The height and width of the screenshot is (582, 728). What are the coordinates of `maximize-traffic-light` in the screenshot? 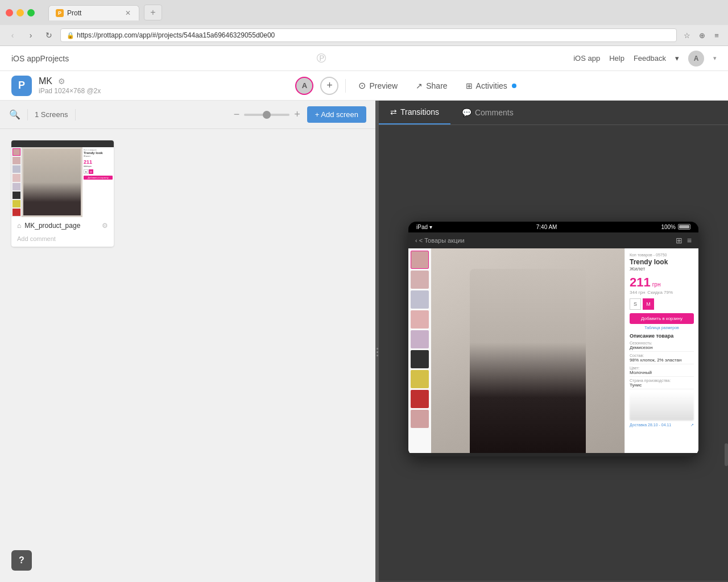 It's located at (31, 13).